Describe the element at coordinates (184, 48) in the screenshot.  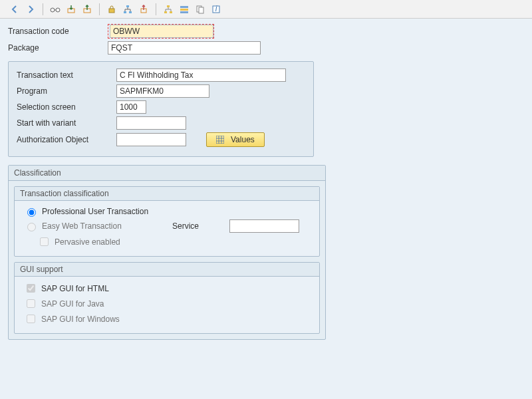
I see `package-input` at that location.